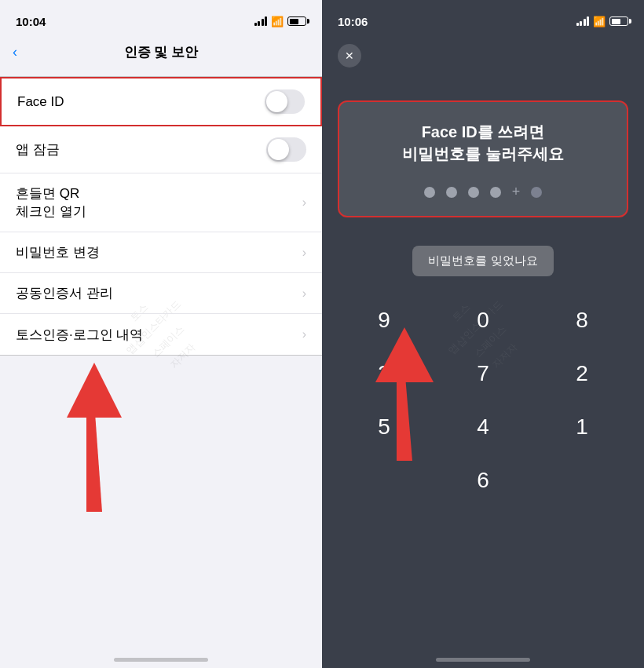 The height and width of the screenshot is (668, 644). I want to click on home-indicator-left, so click(161, 659).